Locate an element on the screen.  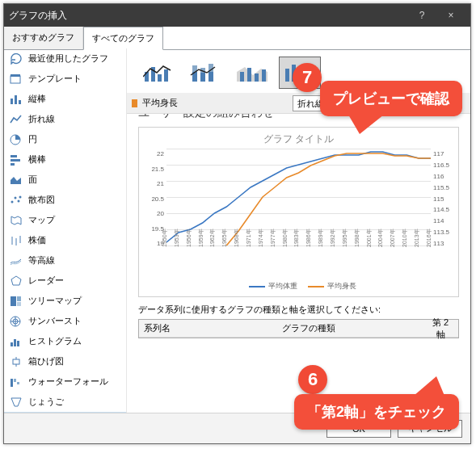
treemap-icon is located at coordinates (16, 300).